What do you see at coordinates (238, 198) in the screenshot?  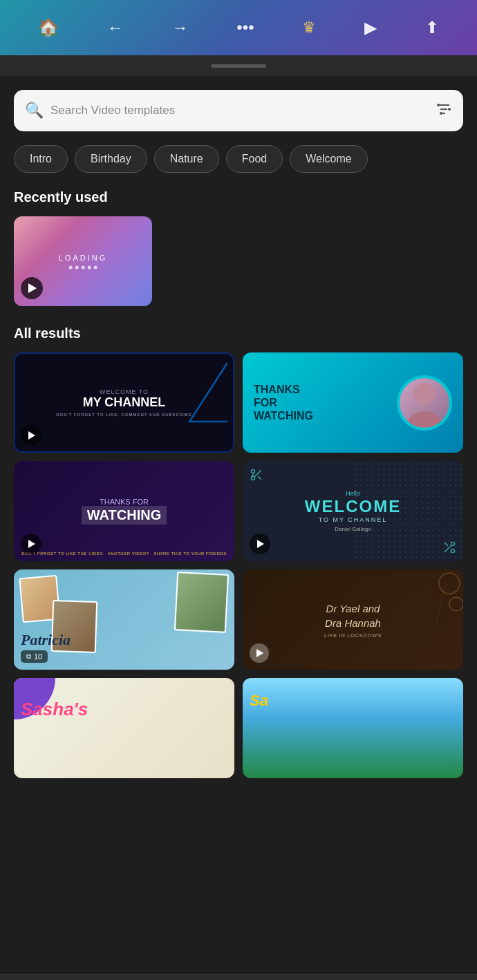 I see `recently-used-title: Recently used` at bounding box center [238, 198].